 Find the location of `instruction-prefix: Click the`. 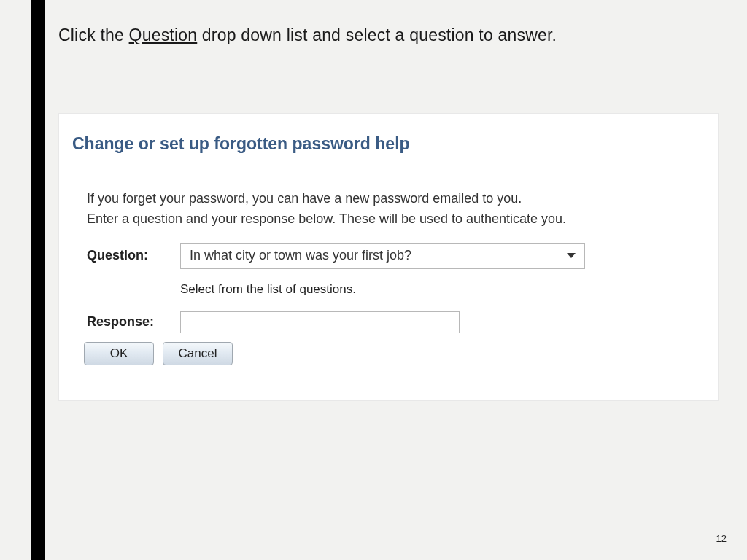

instruction-prefix: Click the is located at coordinates (93, 35).